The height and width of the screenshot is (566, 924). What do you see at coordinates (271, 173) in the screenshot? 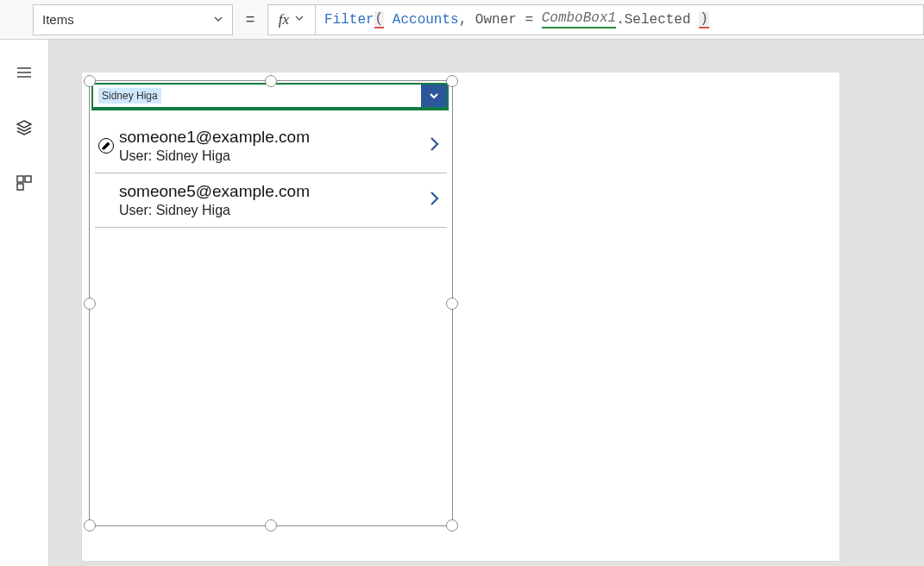
I see `gallery-list: someone1@example.comUser: Sidney Higasom…` at bounding box center [271, 173].